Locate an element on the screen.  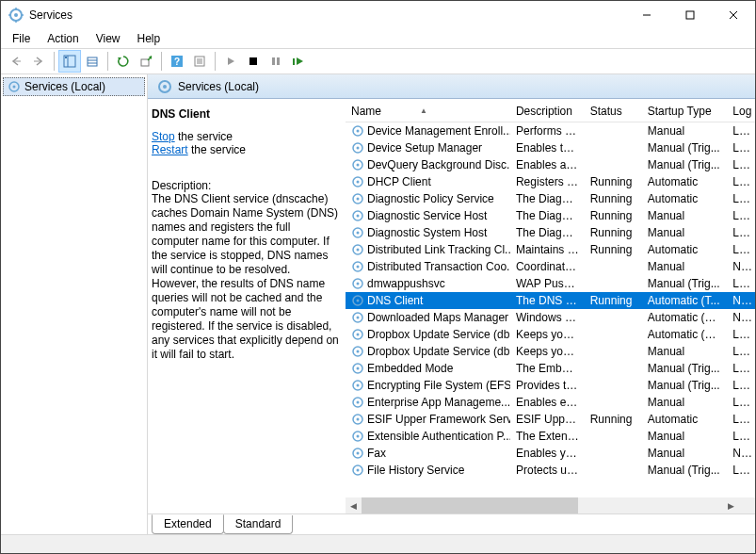
service-name: Device Management Enroll... is located at coordinates (439, 131).